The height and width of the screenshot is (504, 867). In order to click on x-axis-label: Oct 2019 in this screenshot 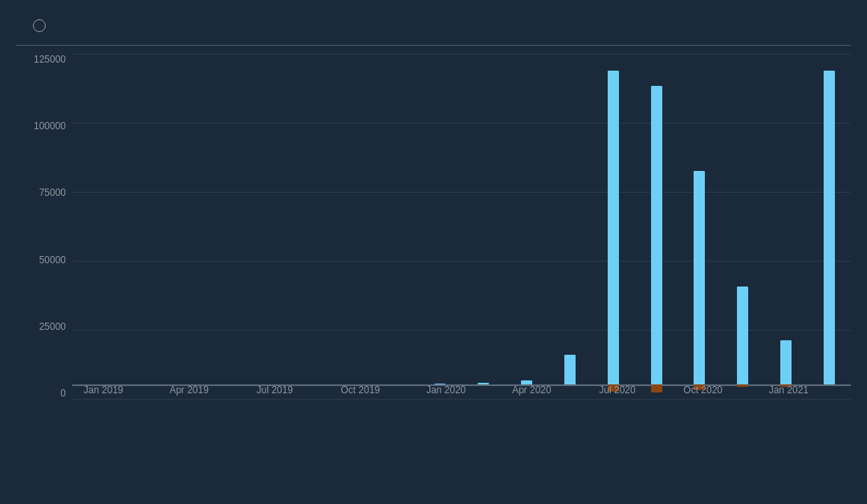, I will do `click(361, 390)`.